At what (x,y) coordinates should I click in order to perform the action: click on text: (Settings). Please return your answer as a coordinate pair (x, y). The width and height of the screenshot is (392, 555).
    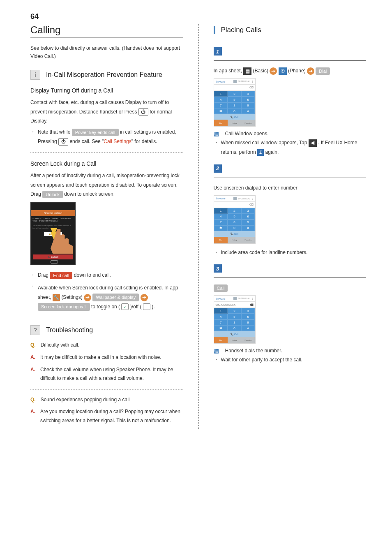
    Looking at the image, I should click on (72, 297).